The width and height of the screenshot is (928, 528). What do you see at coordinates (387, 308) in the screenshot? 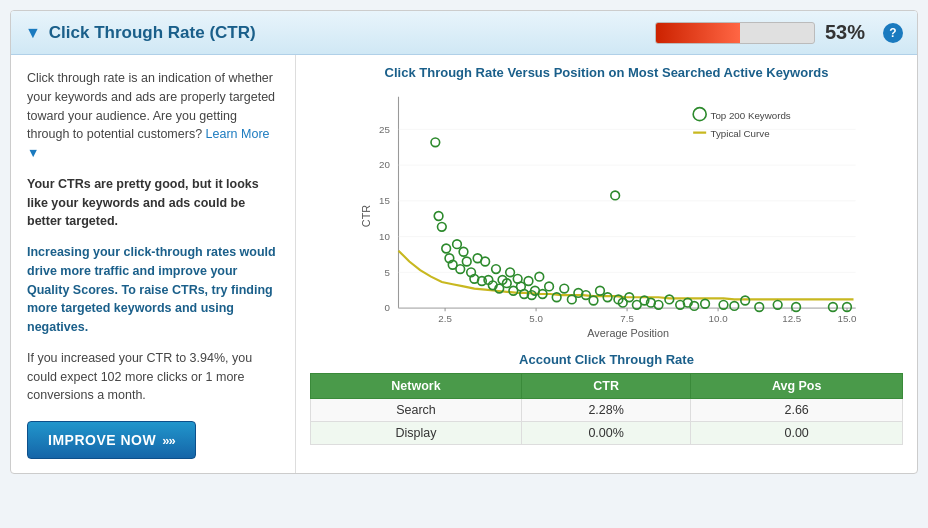
I see `svg-text: 0` at bounding box center [387, 308].